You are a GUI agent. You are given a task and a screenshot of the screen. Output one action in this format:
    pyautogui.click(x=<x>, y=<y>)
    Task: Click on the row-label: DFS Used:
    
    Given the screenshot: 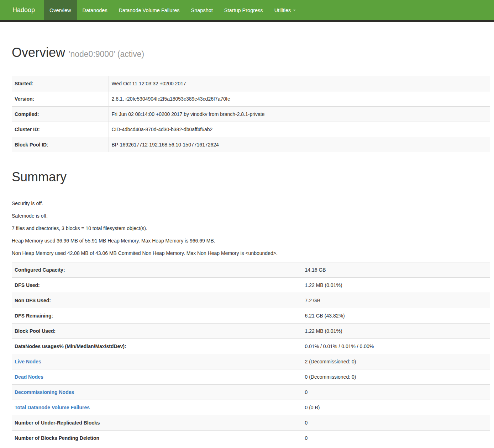 What is the action you would take?
    pyautogui.click(x=157, y=285)
    